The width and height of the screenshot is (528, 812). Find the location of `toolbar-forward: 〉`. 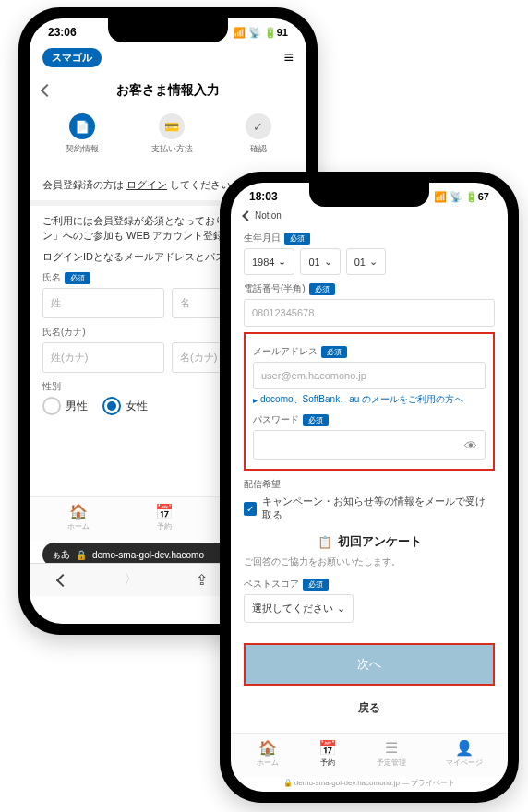

toolbar-forward: 〉 is located at coordinates (131, 579).